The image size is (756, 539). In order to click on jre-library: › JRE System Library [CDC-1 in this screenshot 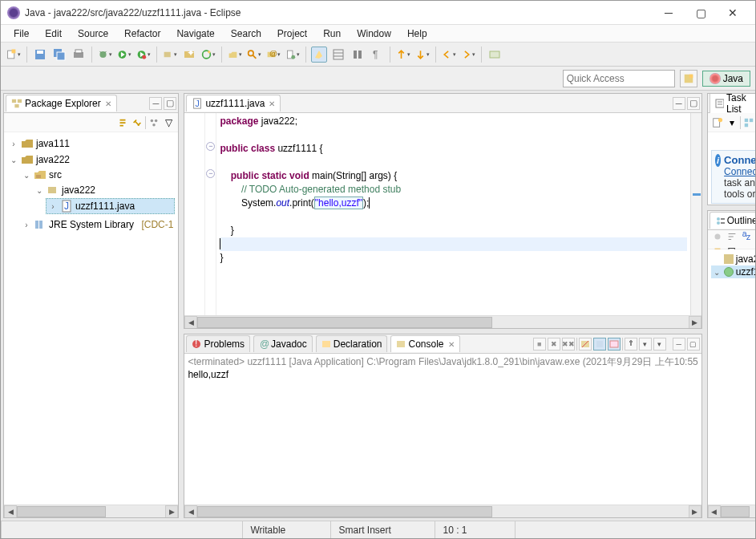, I will do `click(98, 225)`.